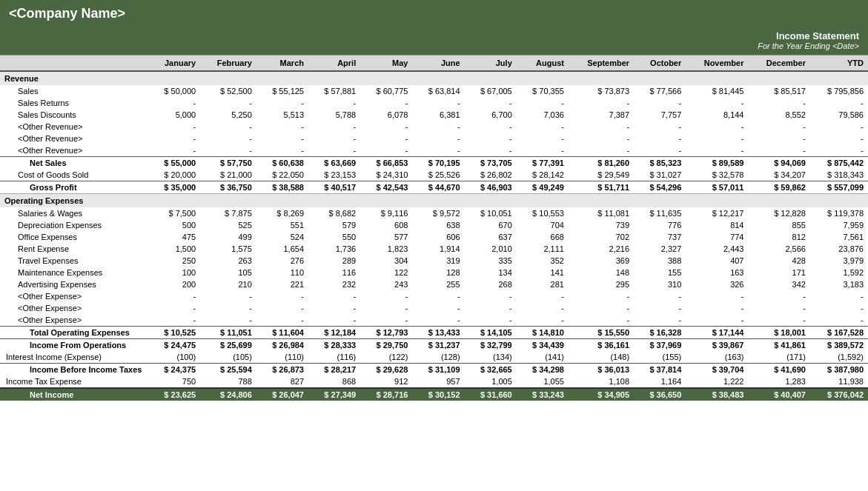 Image resolution: width=868 pixels, height=491 pixels. What do you see at coordinates (434, 357) in the screenshot?
I see `interest-income-row: Interest Income (Expense) (100) (105) (1…` at bounding box center [434, 357].